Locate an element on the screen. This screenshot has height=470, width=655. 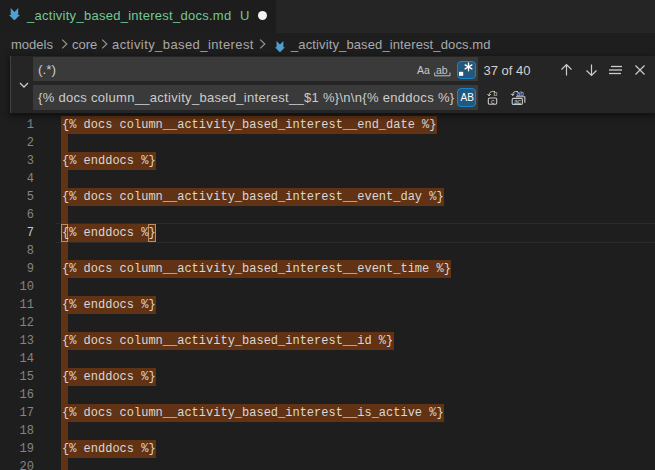
svg-text: b is located at coordinates (496, 94).